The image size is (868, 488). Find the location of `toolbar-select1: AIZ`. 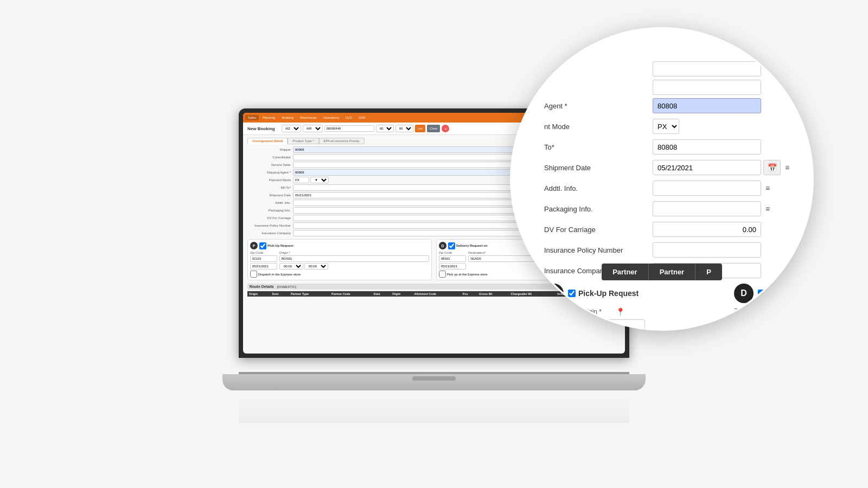

toolbar-select1: AIZ is located at coordinates (291, 129).